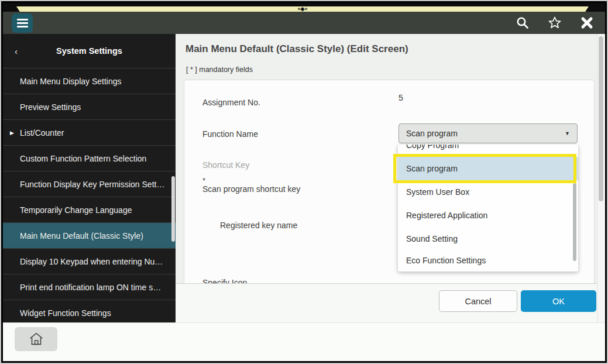 The width and height of the screenshot is (608, 364). I want to click on home-icon, so click(36, 339).